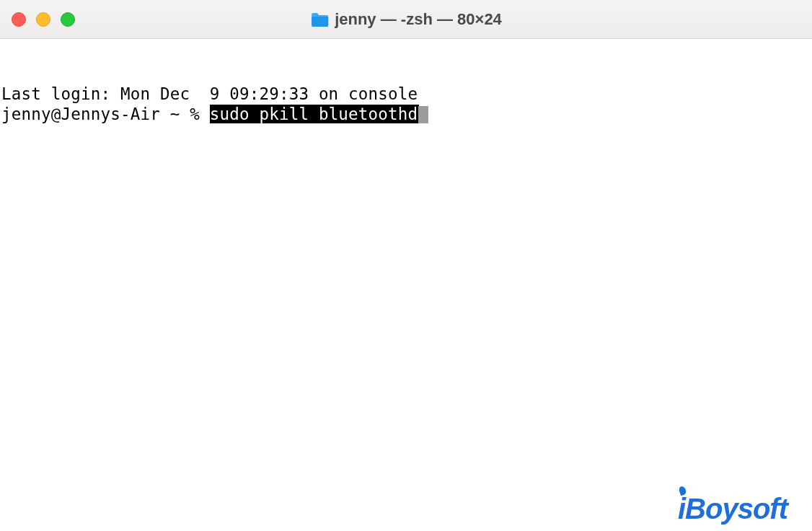 The image size is (812, 531). Describe the element at coordinates (423, 115) in the screenshot. I see `terminal-cursor` at that location.